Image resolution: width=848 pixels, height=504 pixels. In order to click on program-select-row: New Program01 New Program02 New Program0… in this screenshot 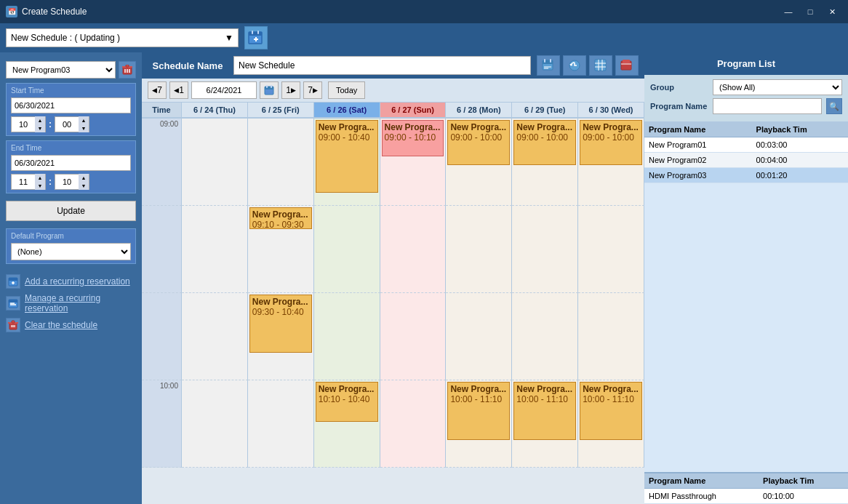, I will do `click(71, 70)`.